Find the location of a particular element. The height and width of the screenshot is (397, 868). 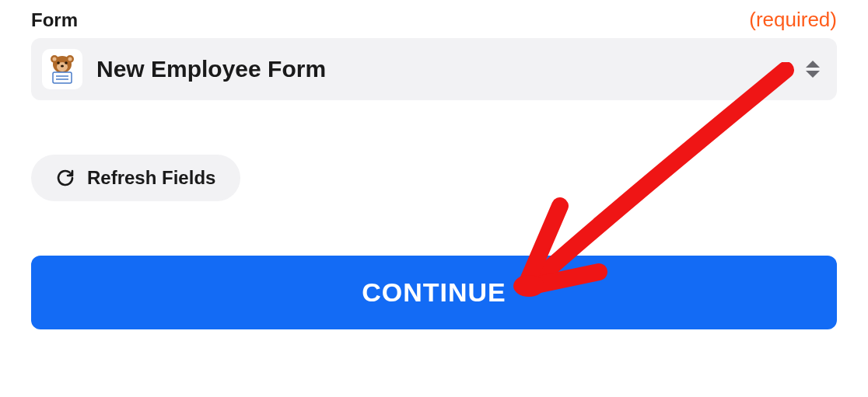

refresh-icon is located at coordinates (65, 178).